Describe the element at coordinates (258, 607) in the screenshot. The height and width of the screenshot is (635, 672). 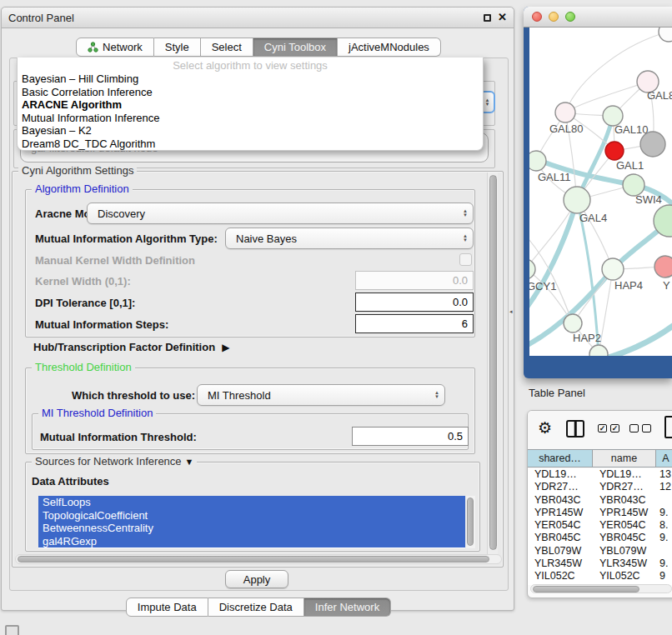
I see `bottom-tab-bar: Impute Data Discretize Data Infer Networ…` at that location.